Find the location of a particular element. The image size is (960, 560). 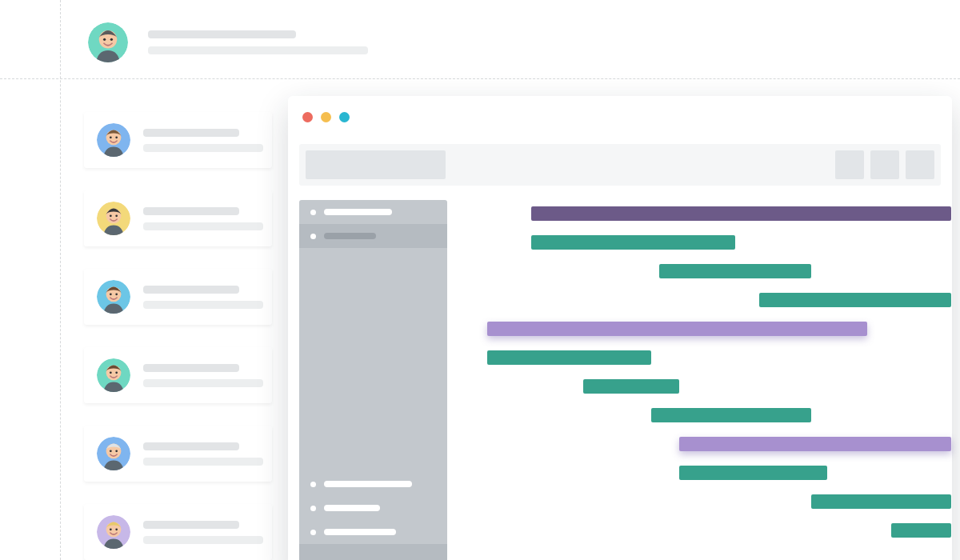

header-user-row is located at coordinates (508, 42).